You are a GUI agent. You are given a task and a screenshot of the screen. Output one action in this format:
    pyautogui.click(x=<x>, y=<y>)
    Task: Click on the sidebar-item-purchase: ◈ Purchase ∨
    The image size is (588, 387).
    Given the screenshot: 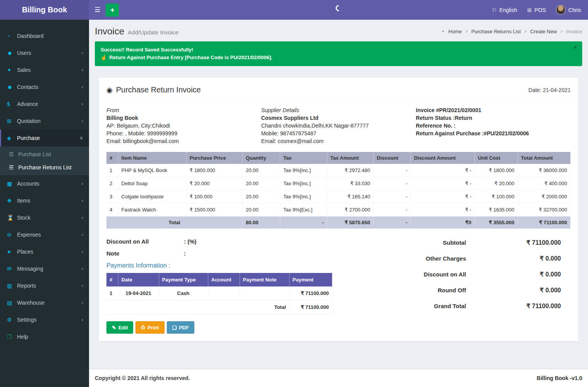 What is the action you would take?
    pyautogui.click(x=45, y=138)
    